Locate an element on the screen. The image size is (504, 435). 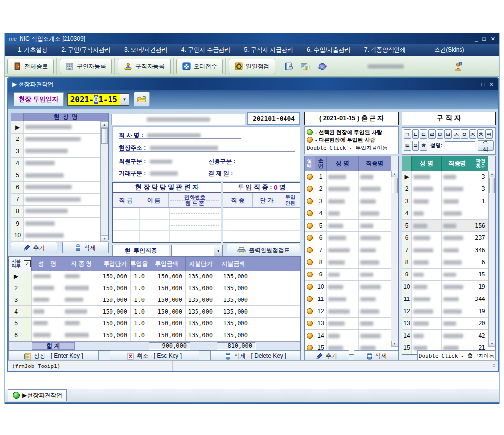
jobseeker-row: 2 3 is located at coordinates (445, 189).